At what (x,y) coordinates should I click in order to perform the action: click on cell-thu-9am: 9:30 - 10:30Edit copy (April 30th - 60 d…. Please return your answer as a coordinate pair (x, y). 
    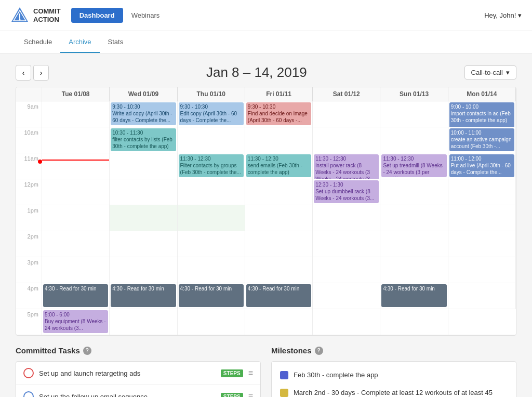
    Looking at the image, I should click on (211, 114).